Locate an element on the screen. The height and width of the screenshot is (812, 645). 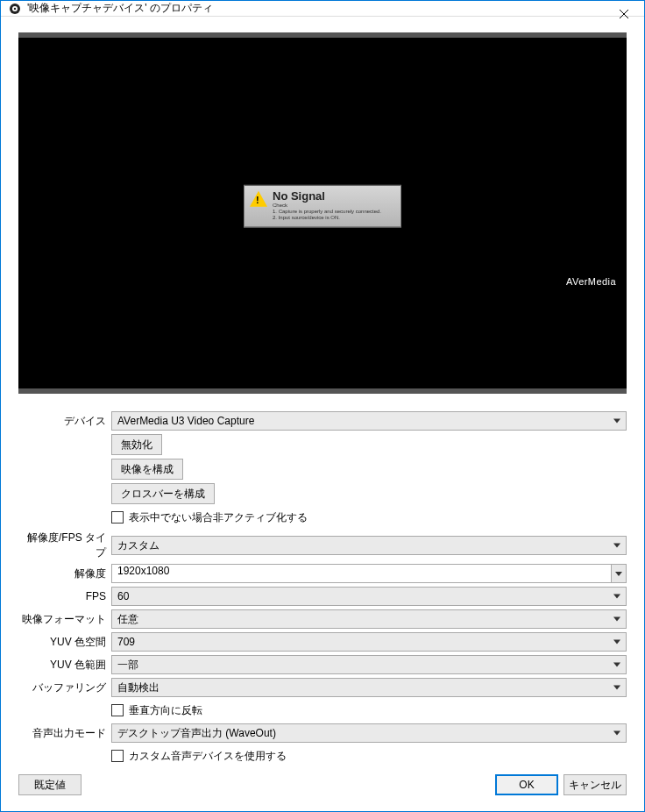
titlebar: '映像キャプチャデバイス' のプロパティ is located at coordinates (322, 9).